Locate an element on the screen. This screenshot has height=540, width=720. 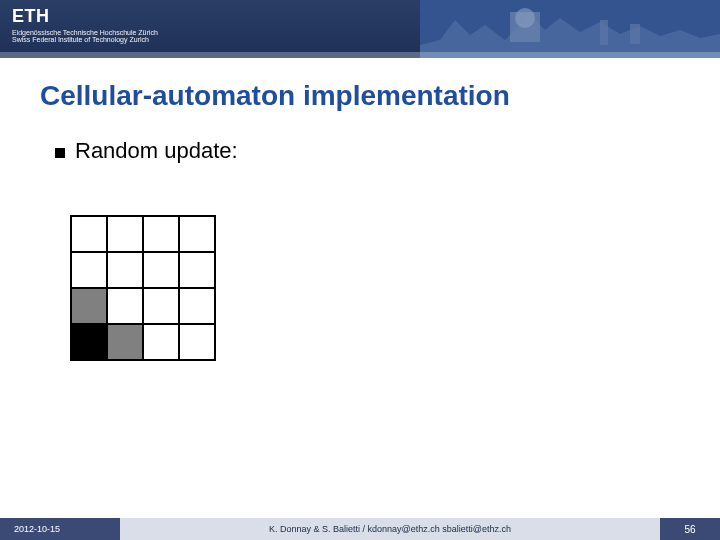
slide-title: Cellular-automaton implementation is located at coordinates (275, 96).